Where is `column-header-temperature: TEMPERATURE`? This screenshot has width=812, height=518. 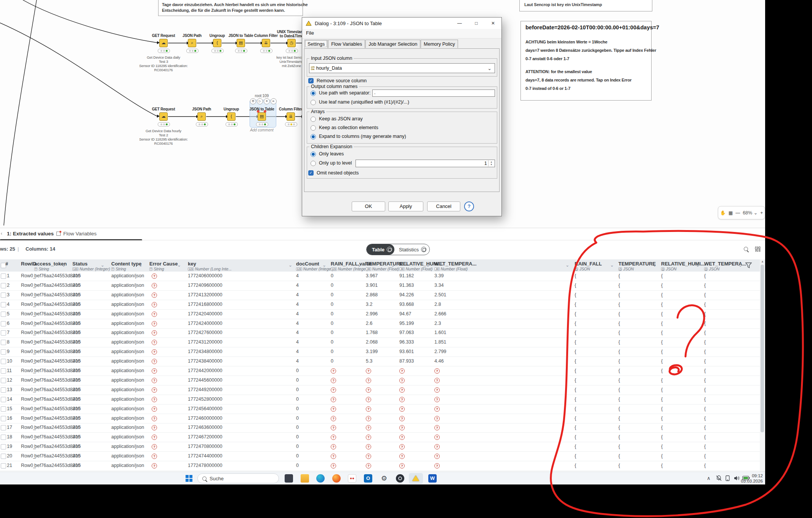
column-header-temperature: TEMPERATURE is located at coordinates (637, 264).